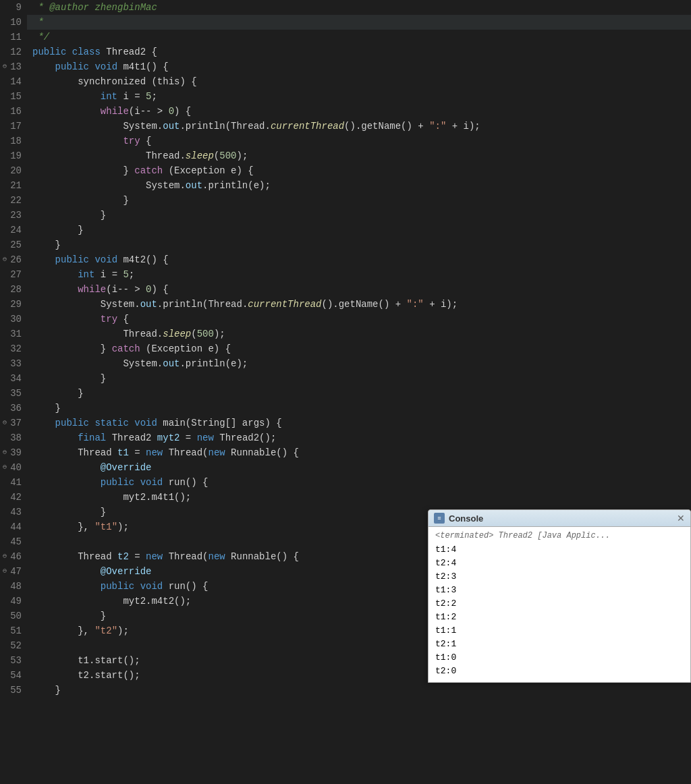 The image size is (691, 784). Describe the element at coordinates (13, 186) in the screenshot. I see `line-number: 21` at that location.